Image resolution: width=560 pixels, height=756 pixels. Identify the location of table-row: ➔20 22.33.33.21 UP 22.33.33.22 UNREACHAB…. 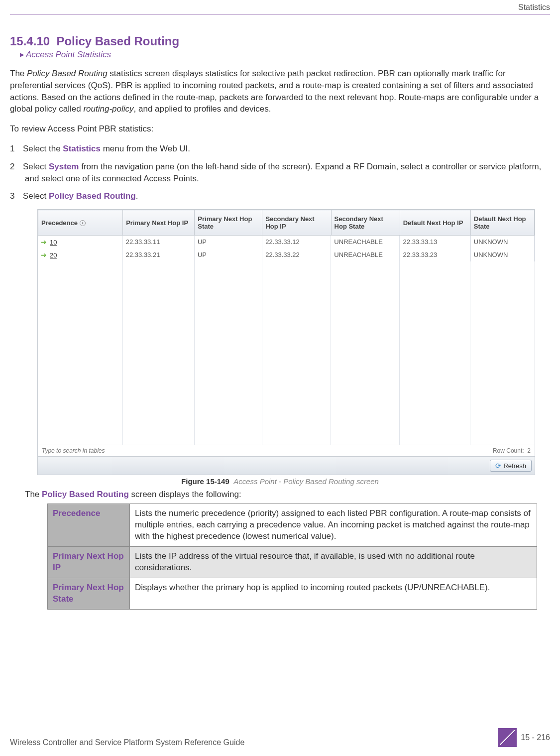
(286, 255).